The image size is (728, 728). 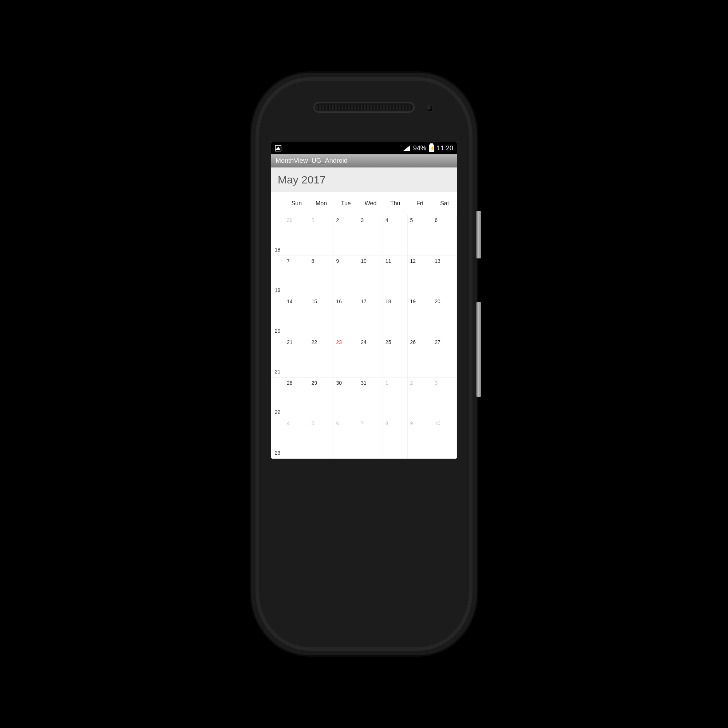 What do you see at coordinates (395, 203) in the screenshot?
I see `day-header: Thu` at bounding box center [395, 203].